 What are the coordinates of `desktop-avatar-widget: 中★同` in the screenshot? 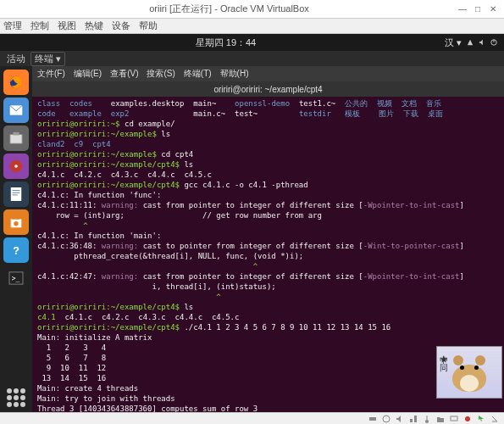 It's located at (469, 372).